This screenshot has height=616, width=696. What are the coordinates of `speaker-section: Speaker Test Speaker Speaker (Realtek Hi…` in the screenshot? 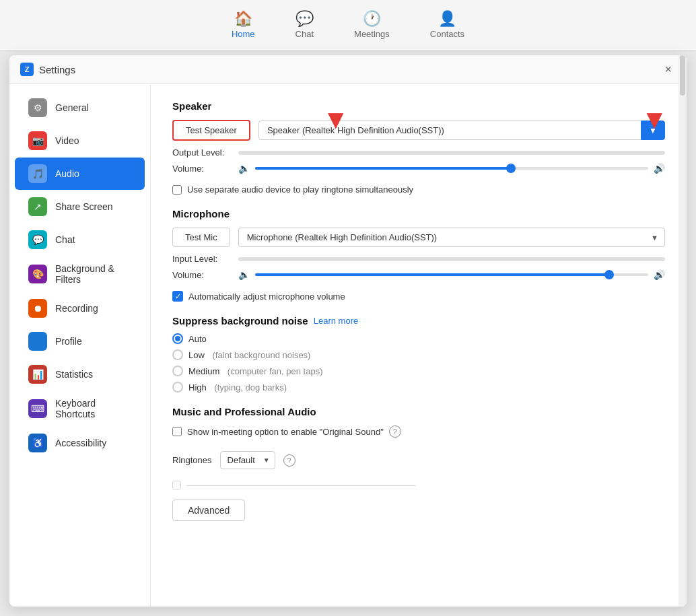 It's located at (419, 147).